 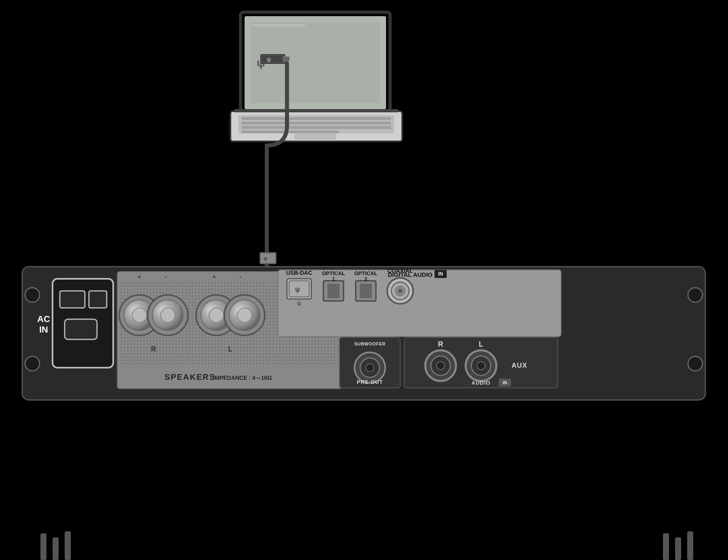 What do you see at coordinates (299, 273) in the screenshot?
I see `svg-text: USB-DAC` at bounding box center [299, 273].